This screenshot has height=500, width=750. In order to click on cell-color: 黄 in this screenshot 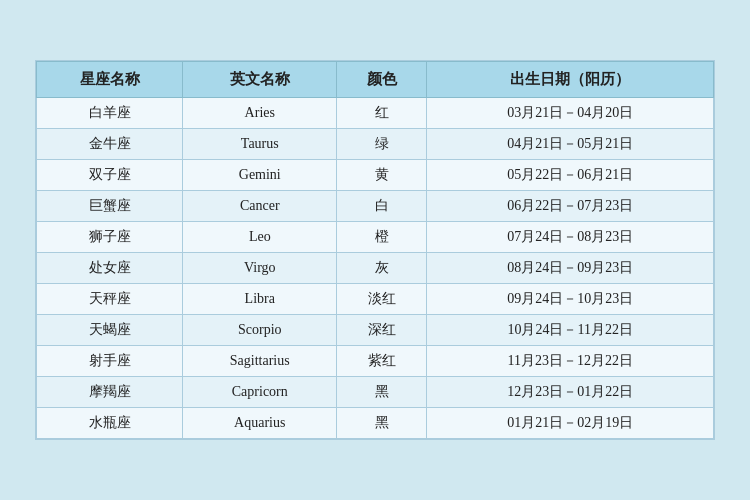, I will do `click(382, 176)`.